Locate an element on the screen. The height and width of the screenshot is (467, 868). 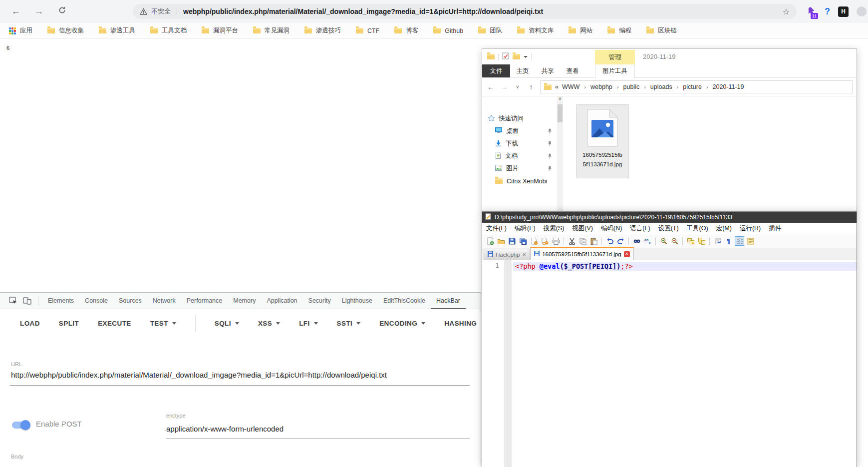
menu-edit: 编辑(E) is located at coordinates (525, 229).